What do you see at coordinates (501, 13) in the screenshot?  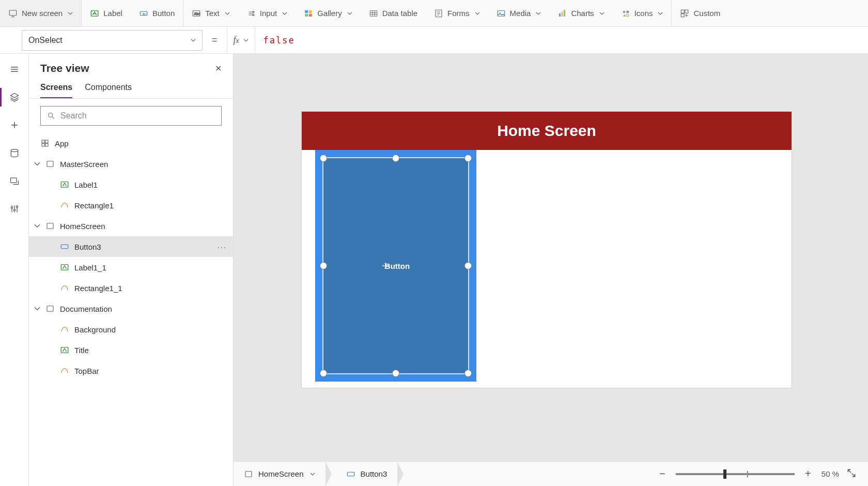 I see `media-icon` at bounding box center [501, 13].